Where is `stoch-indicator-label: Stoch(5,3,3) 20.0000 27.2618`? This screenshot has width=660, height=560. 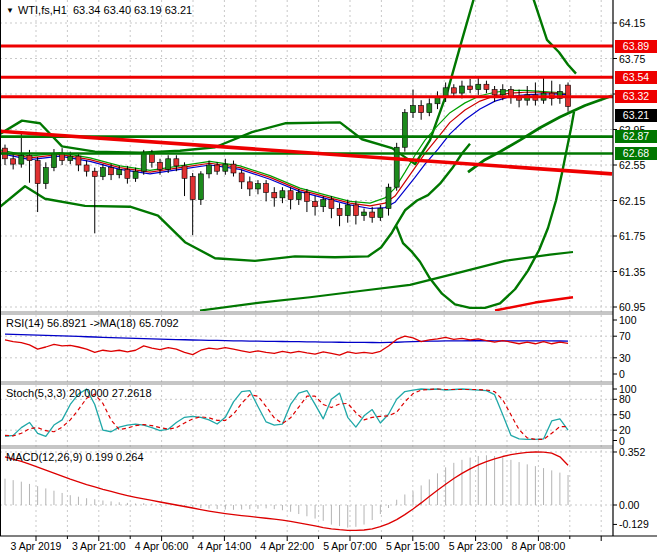 stoch-indicator-label: Stoch(5,3,3) 20.0000 27.2618 is located at coordinates (79, 393).